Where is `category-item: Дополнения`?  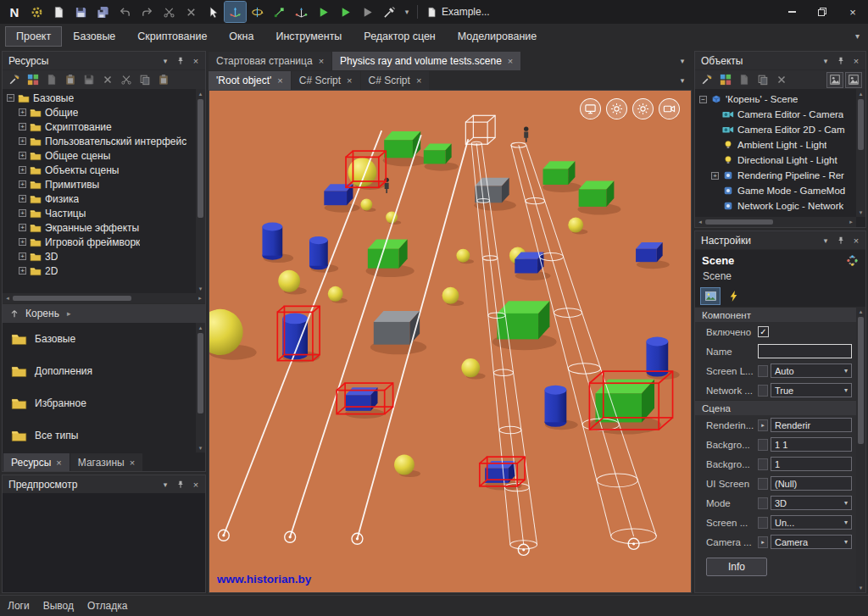 category-item: Дополнения is located at coordinates (99, 371).